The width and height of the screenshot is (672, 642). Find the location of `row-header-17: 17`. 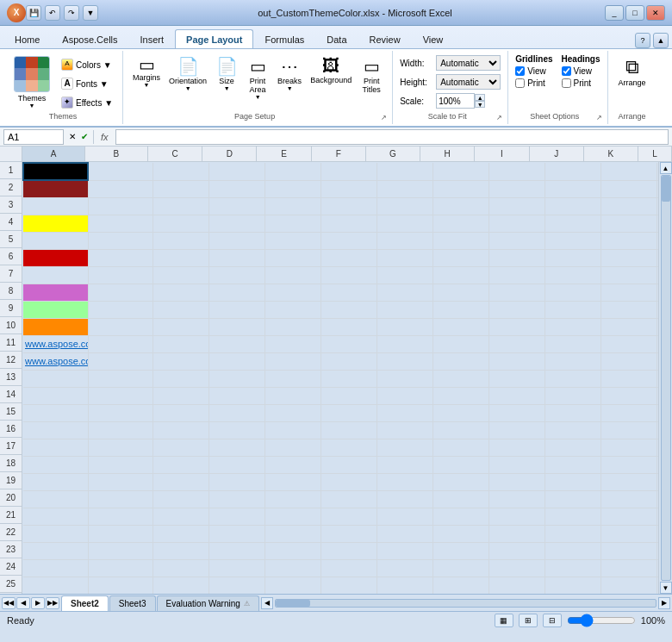

row-header-17: 17 is located at coordinates (10, 446).